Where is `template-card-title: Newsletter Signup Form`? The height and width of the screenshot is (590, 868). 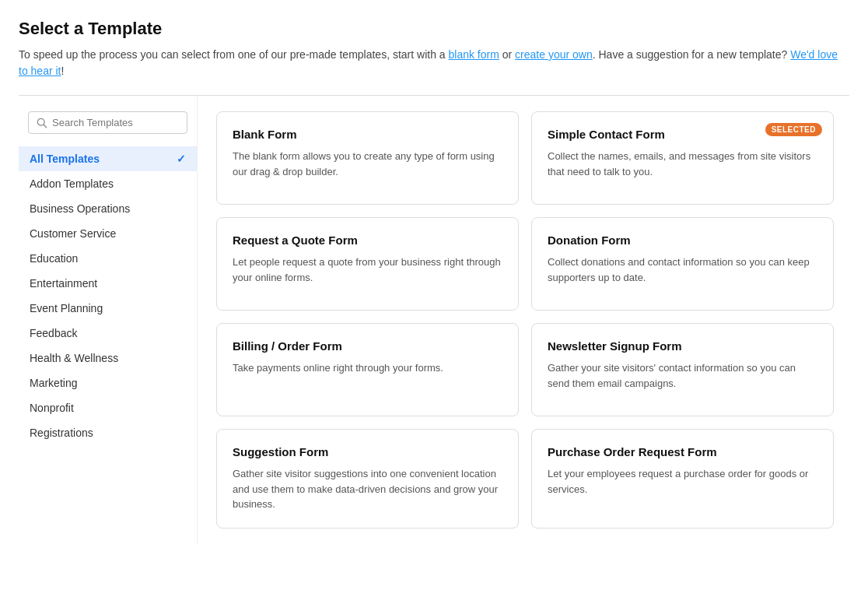 template-card-title: Newsletter Signup Form is located at coordinates (683, 346).